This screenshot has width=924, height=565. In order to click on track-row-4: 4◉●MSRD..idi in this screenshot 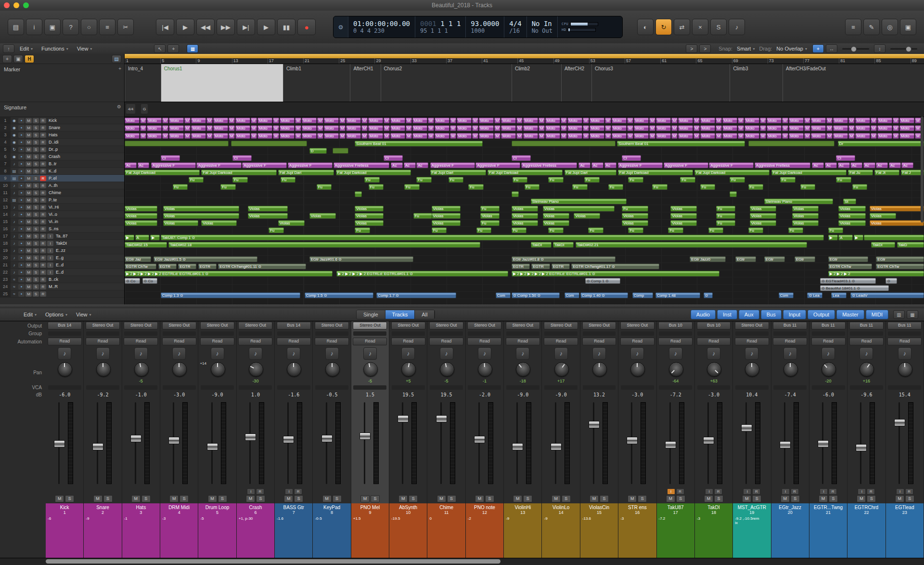, I will do `click(62, 143)`.